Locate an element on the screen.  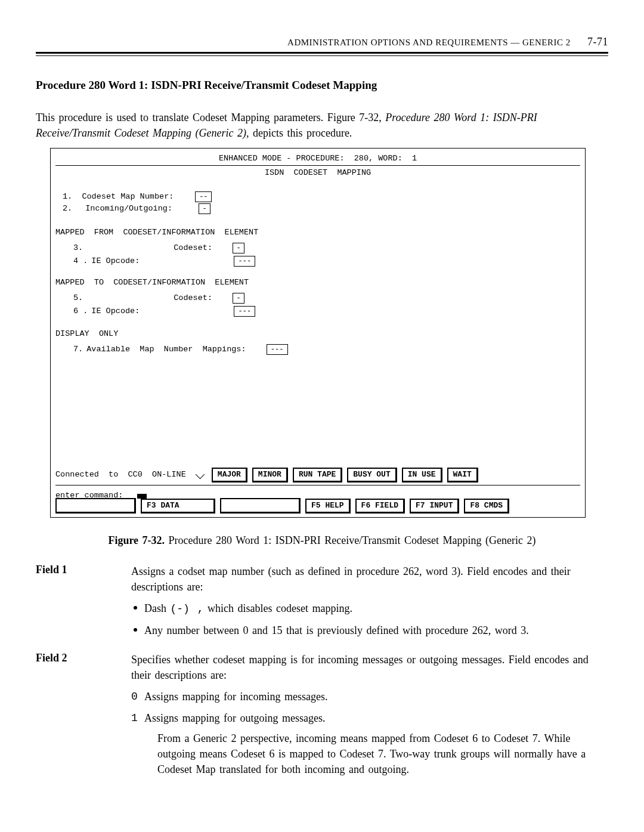
running-header-text: ADMINISTRATION OPTIONS AND REQUIREMENTS … is located at coordinates (429, 42).